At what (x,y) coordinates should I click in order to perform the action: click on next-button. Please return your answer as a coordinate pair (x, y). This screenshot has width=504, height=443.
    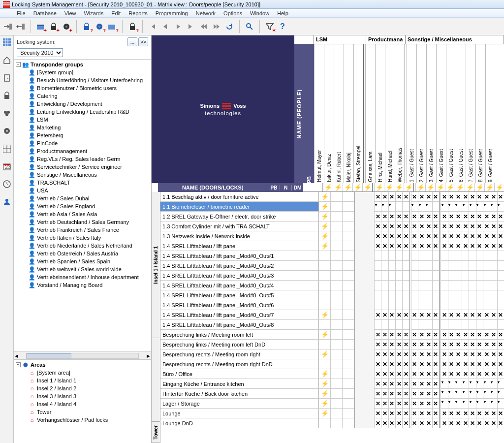
    Looking at the image, I should click on (178, 27).